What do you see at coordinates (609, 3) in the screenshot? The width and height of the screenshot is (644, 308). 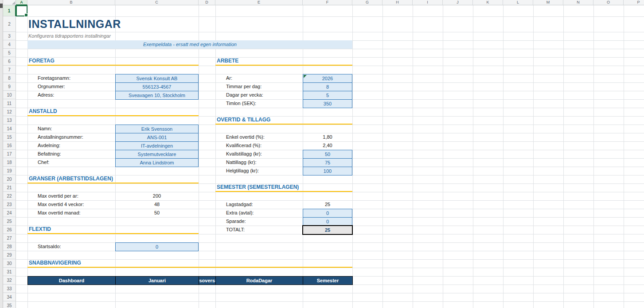 I see `column-header-O: O` at bounding box center [609, 3].